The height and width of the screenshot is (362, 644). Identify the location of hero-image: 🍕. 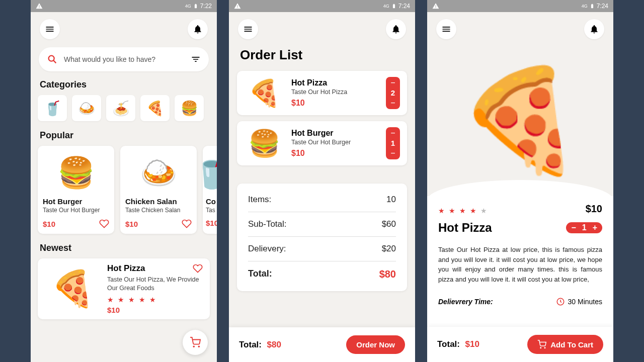
(520, 120).